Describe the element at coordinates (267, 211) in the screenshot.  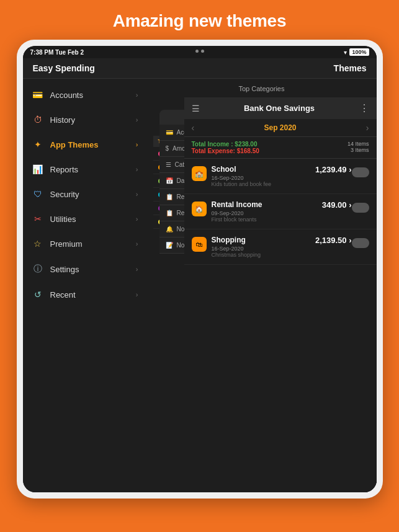
I see `rental-details: Rental Income 09-Sep-2020 First block te…` at that location.